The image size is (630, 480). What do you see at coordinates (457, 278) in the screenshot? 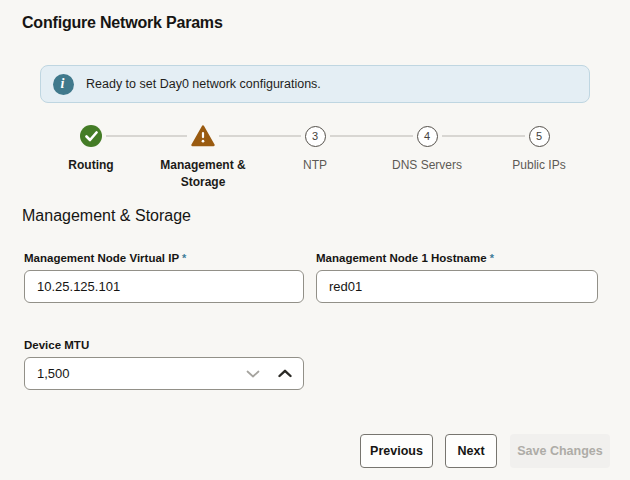
I see `management-node-1-hostname-field: Management Node 1 Hostname*` at bounding box center [457, 278].